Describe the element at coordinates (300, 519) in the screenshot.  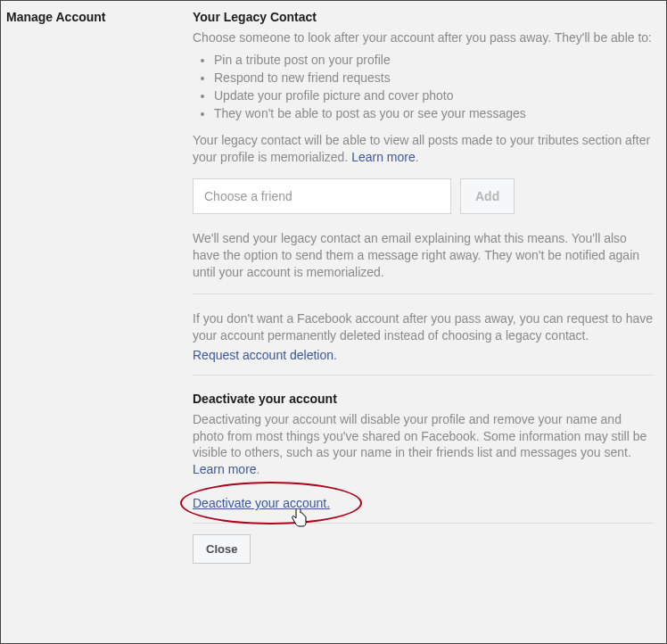
I see `cursor-pointer-icon` at that location.